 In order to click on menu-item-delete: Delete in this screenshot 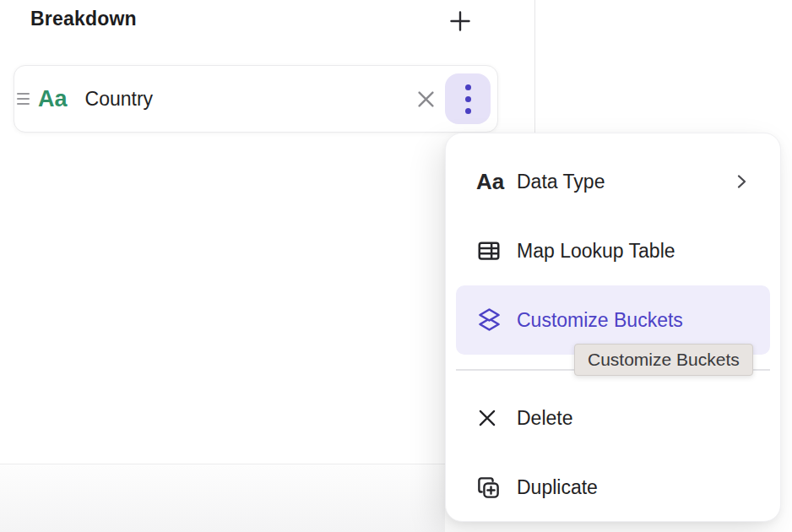, I will do `click(613, 418)`.